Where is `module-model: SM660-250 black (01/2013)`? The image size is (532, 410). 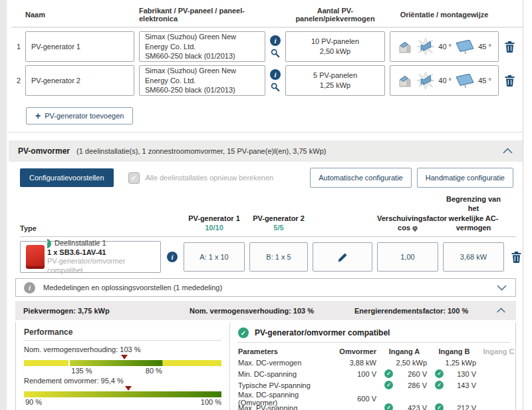 module-model: SM660-250 black (01/2013) is located at coordinates (202, 56).